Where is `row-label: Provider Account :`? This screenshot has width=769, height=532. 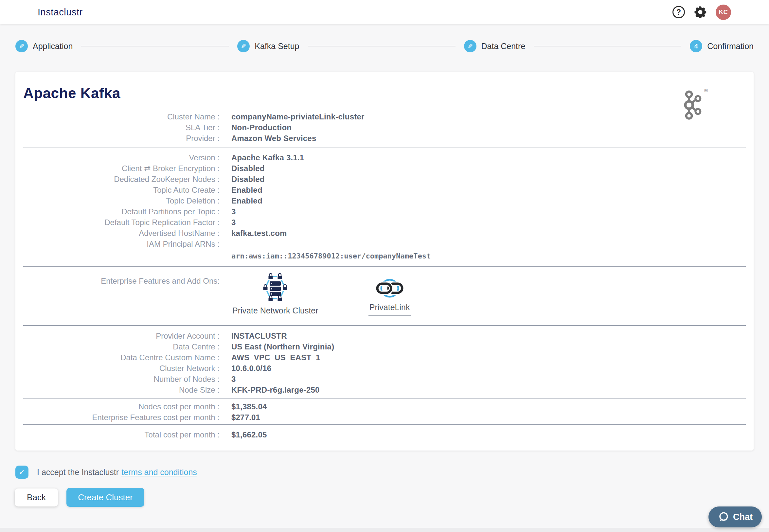 row-label: Provider Account : is located at coordinates (121, 336).